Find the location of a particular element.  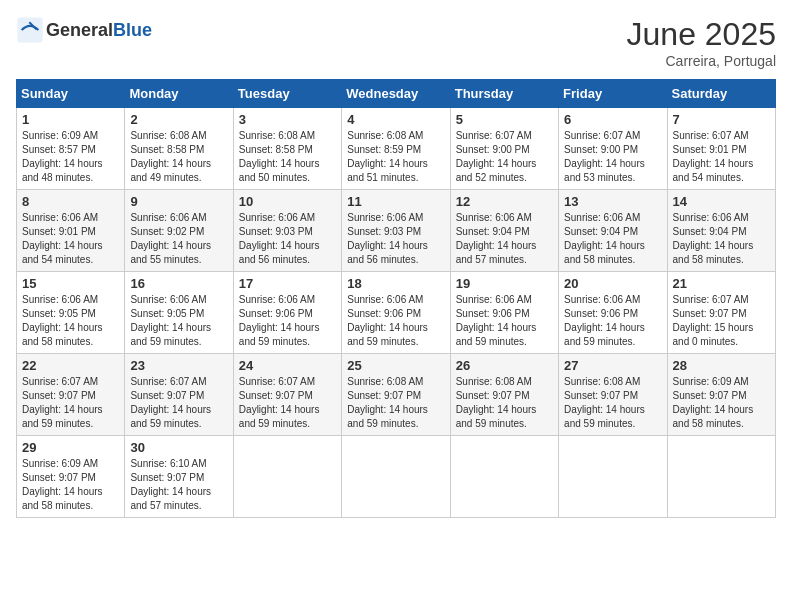

page-header: GeneralBlue June 2025 Carreira, Portugal is located at coordinates (396, 42).